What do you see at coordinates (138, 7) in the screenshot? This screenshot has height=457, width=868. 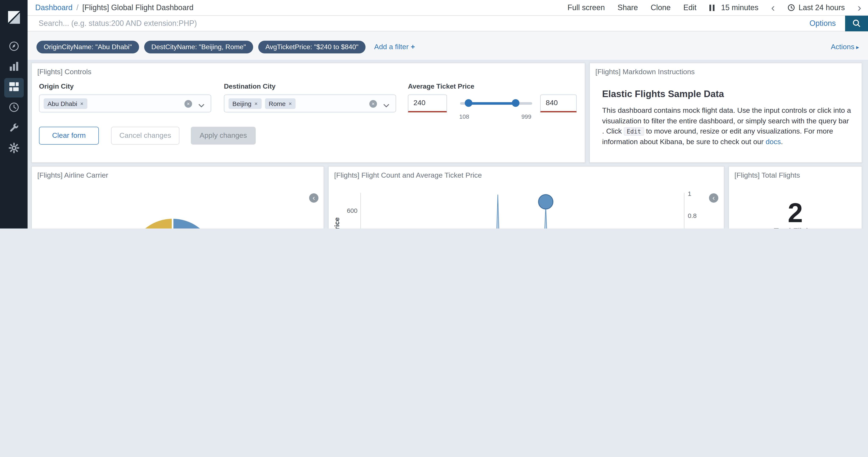 I see `breadcrumb-current: [Flights] Global Flight Dashboard` at bounding box center [138, 7].